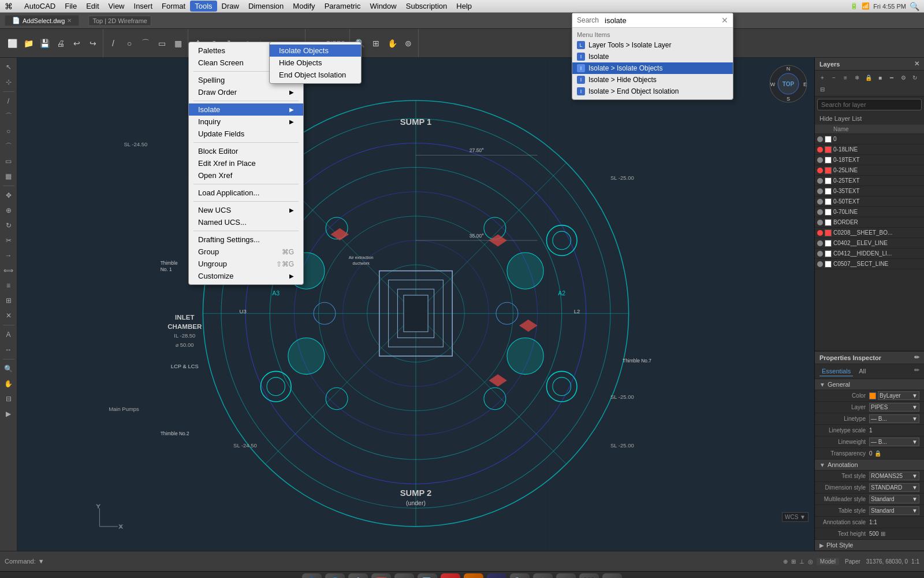 The width and height of the screenshot is (924, 578). I want to click on layer-search-input, so click(870, 105).